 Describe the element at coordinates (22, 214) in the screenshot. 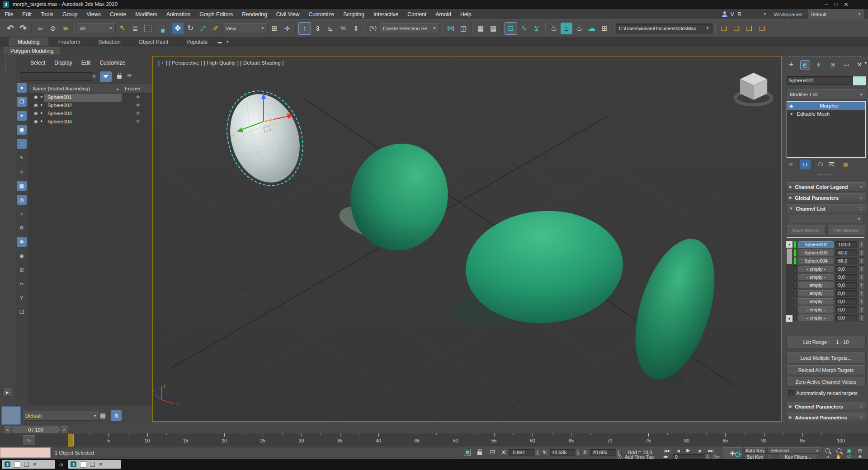

I see `explorer-find-tool: ⌕` at that location.